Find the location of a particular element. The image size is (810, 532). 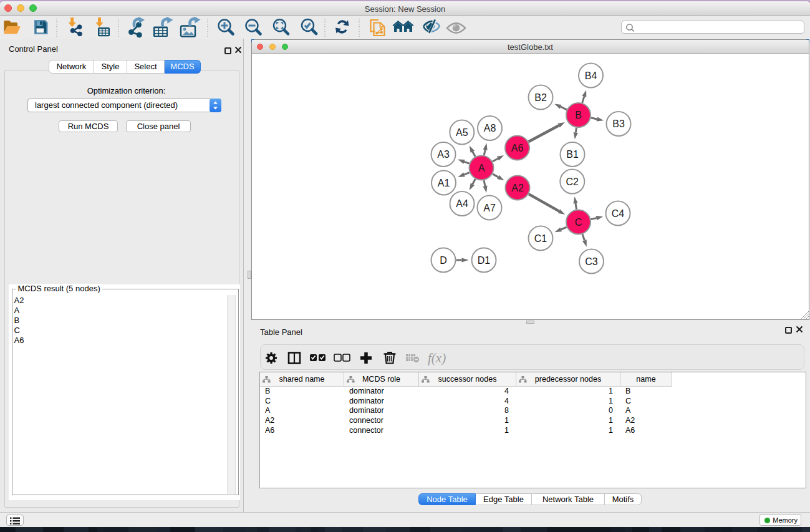

svg-text: A8 is located at coordinates (490, 128).